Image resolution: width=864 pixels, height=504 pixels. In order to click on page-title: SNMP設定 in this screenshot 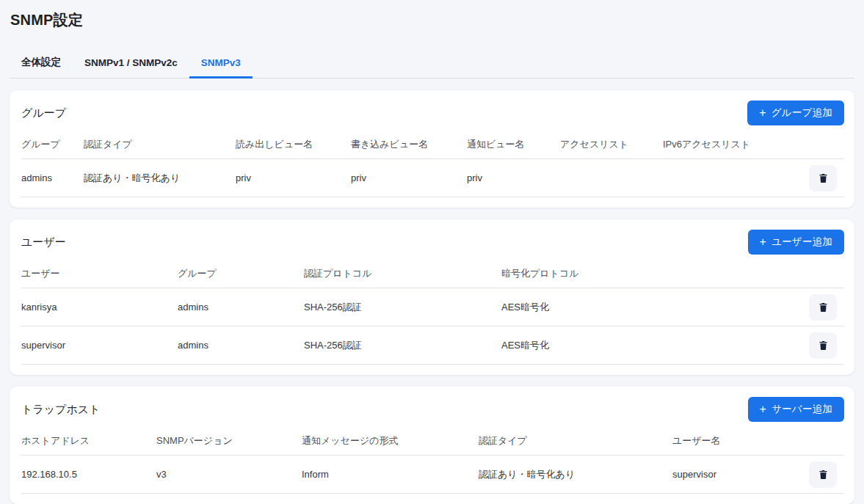, I will do `click(432, 21)`.